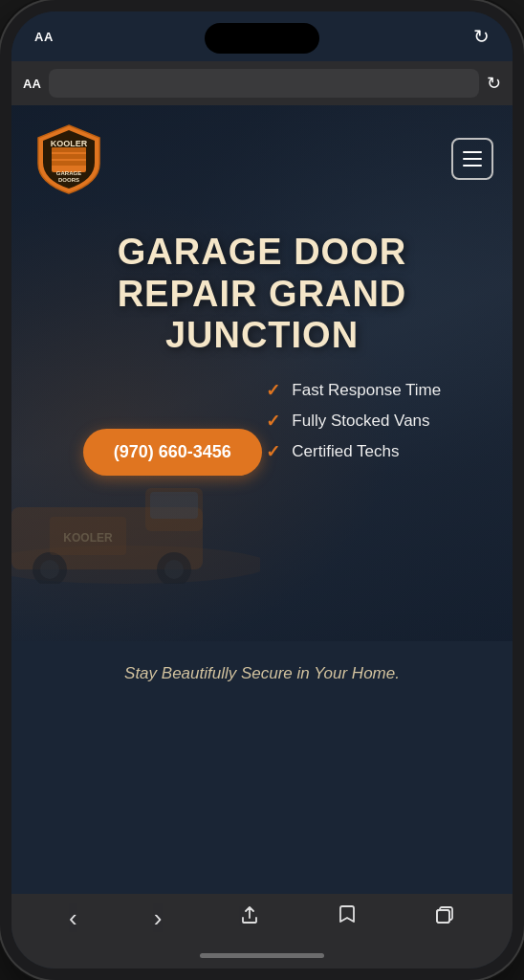  Describe the element at coordinates (445, 918) in the screenshot. I see `tabs-button` at that location.